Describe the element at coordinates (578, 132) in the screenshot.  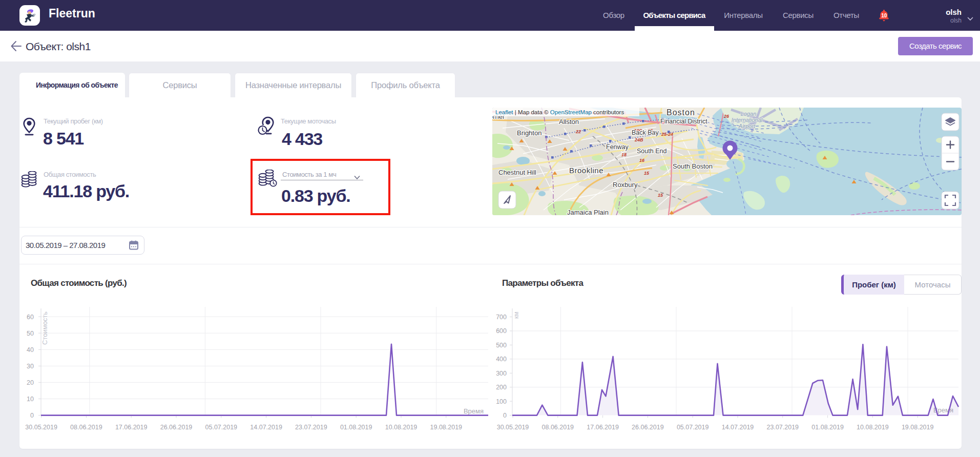
I see `svg-text: 22` at that location.